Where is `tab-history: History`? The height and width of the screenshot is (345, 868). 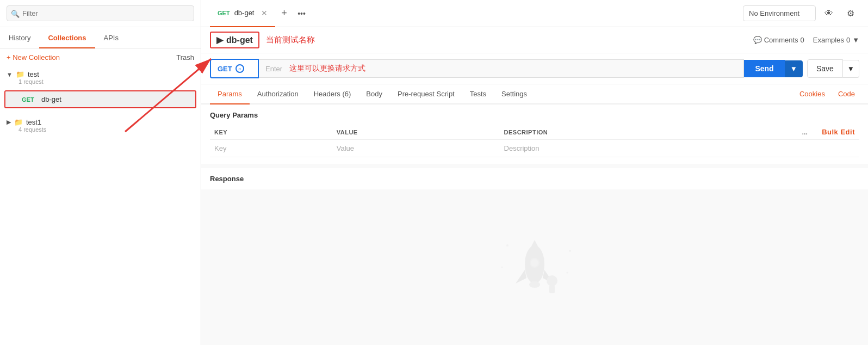
tab-history: History is located at coordinates (20, 38).